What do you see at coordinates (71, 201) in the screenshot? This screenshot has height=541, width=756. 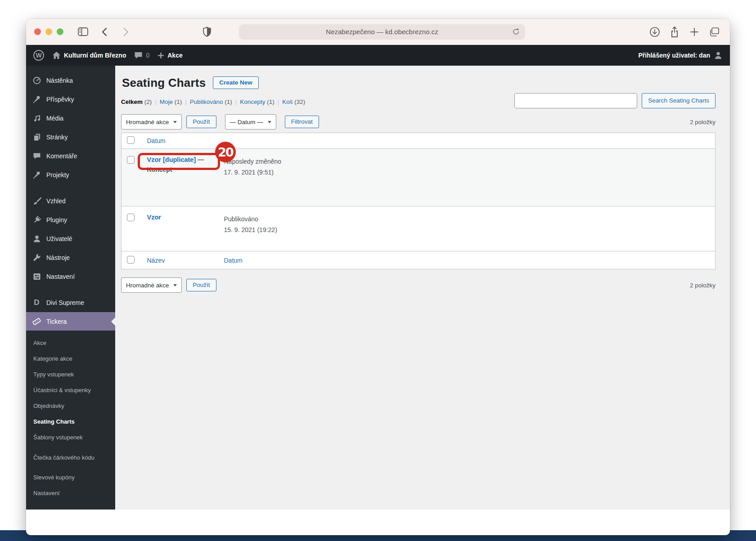 I see `sidebar-item-appearance: Vzhled` at bounding box center [71, 201].